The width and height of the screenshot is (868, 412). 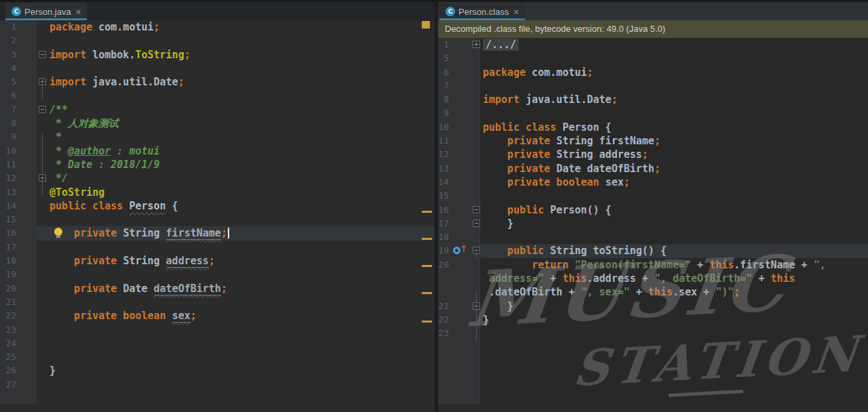 What do you see at coordinates (580, 210) in the screenshot?
I see `token-pl: Person() {` at bounding box center [580, 210].